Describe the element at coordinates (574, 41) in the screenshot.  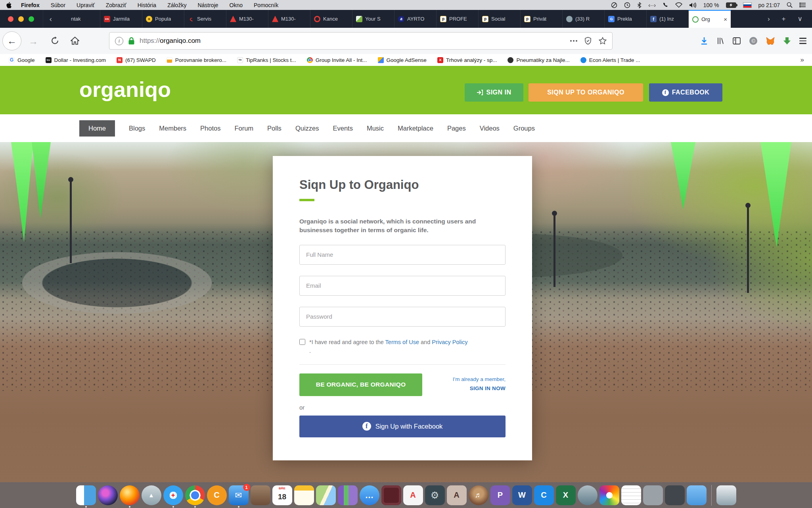
I see `page-actions-icon` at that location.